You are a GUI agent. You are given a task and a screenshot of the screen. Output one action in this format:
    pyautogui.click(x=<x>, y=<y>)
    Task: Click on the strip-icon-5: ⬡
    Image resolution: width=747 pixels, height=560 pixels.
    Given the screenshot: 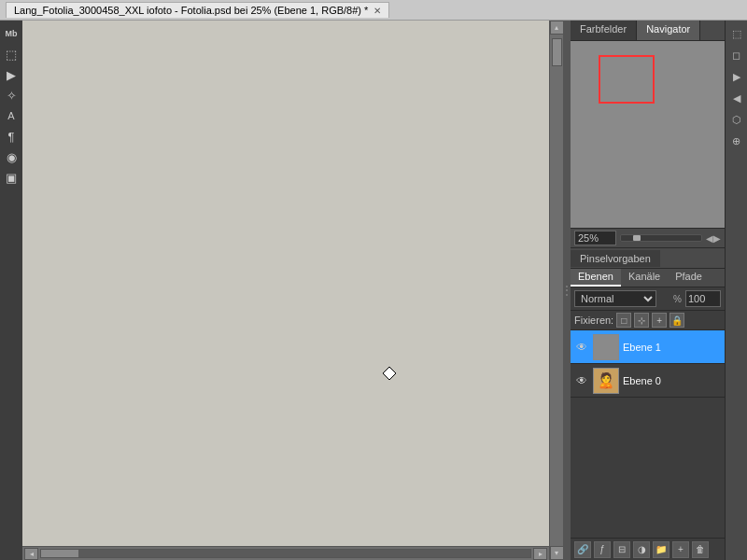 What is the action you would take?
    pyautogui.click(x=737, y=119)
    